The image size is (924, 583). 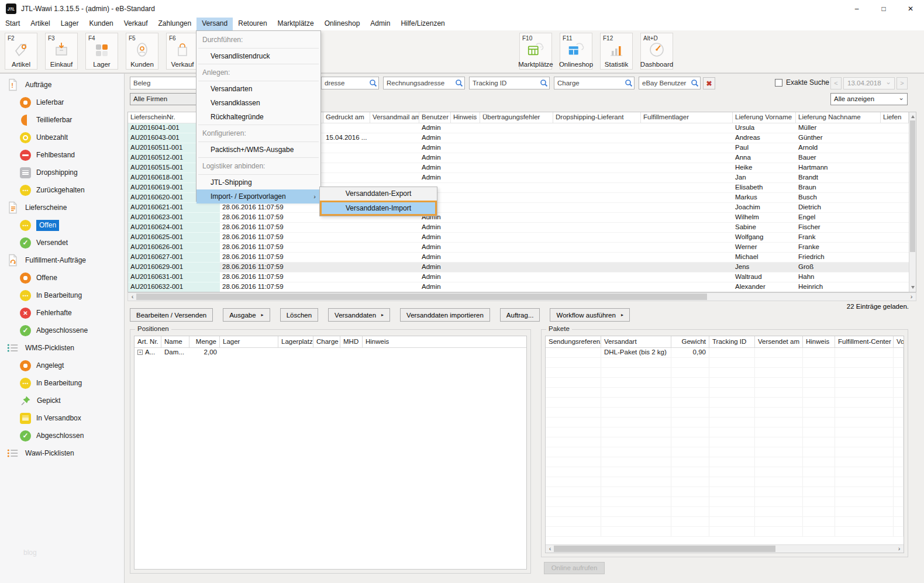 I want to click on column-header-lieferung-vorname: Lieferung Vorname, so click(x=764, y=118).